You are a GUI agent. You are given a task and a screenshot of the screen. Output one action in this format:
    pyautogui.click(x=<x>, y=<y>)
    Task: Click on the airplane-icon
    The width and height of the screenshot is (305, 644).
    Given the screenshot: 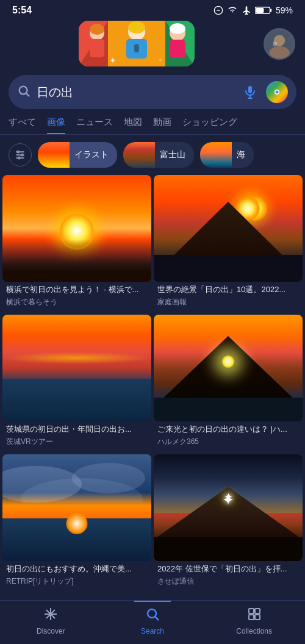 What is the action you would take?
    pyautogui.click(x=246, y=10)
    